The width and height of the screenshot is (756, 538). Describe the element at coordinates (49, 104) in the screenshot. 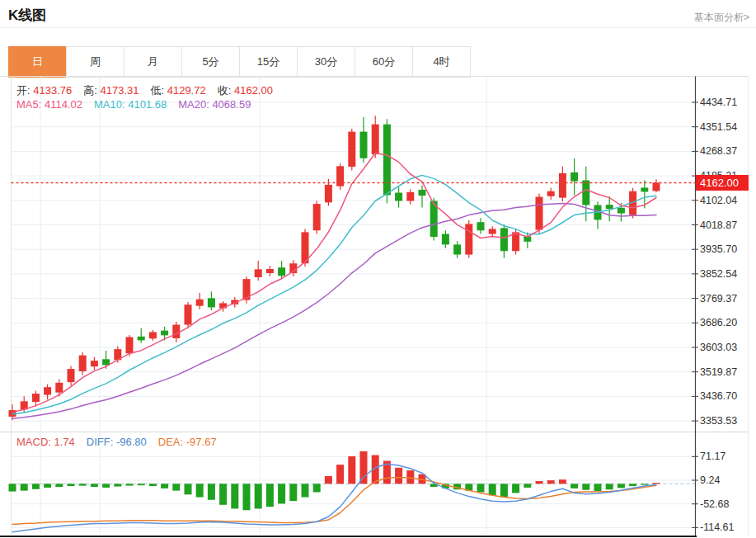

I see `ma-item: MA5: 4114.02` at that location.